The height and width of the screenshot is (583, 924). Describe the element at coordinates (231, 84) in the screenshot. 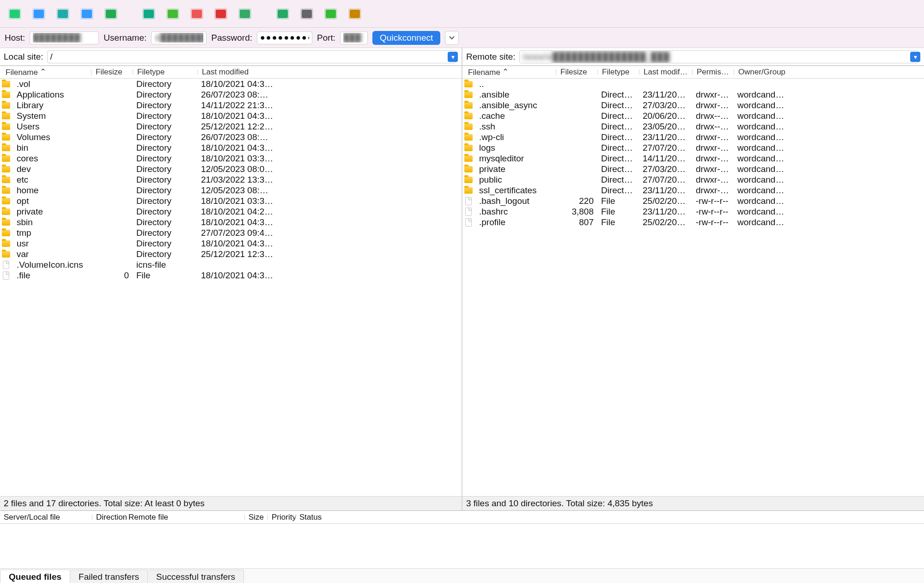

I see `list-item: .volDirectory18/10/2021 04:3…` at that location.